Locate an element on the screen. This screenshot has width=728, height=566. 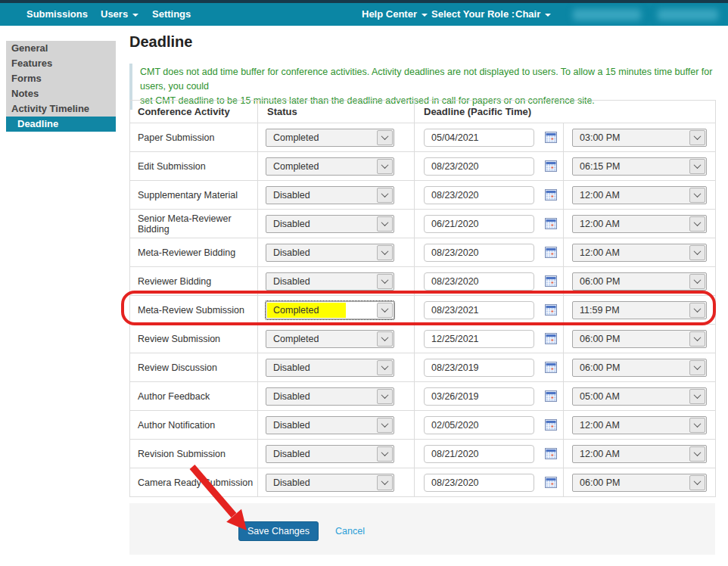
date-input: 05/04/2021 is located at coordinates (479, 138).